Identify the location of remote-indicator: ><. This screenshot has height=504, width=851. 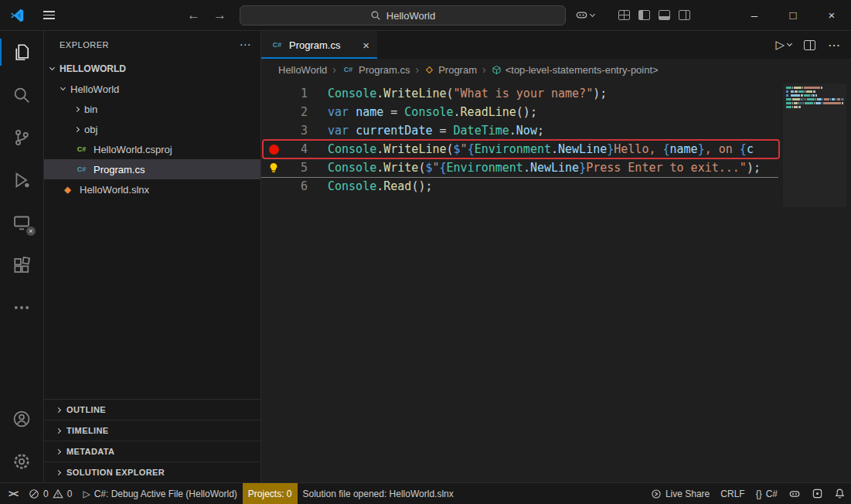
(13, 493).